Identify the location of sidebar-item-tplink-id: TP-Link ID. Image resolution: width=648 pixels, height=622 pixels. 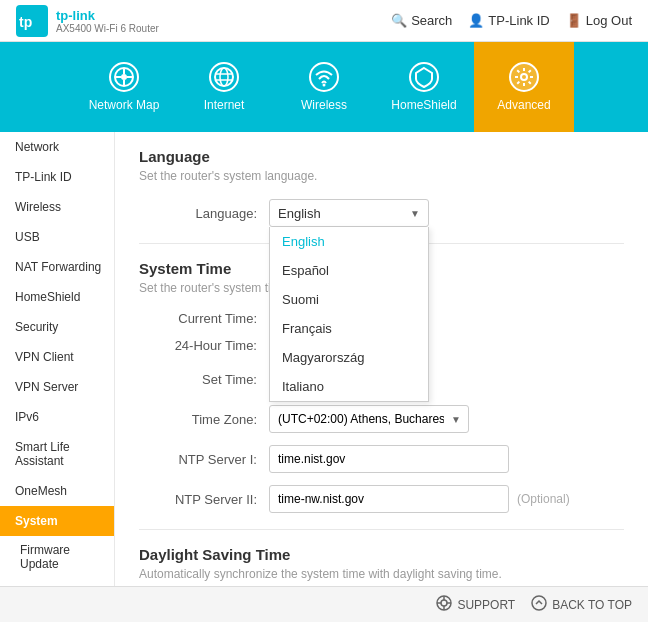
(57, 177).